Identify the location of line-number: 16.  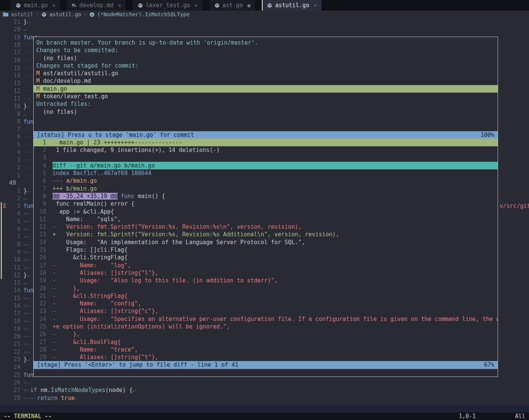
(14, 306).